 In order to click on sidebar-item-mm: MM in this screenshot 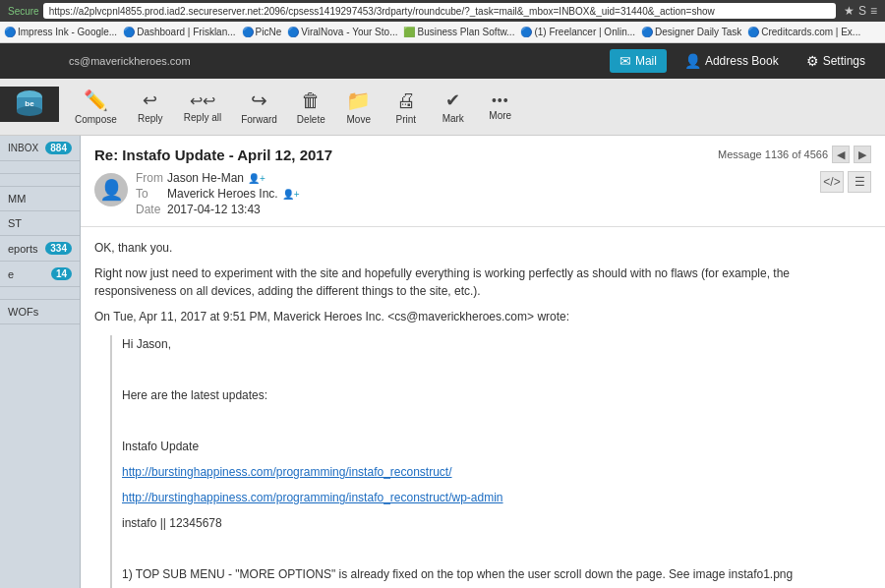, I will do `click(39, 199)`.